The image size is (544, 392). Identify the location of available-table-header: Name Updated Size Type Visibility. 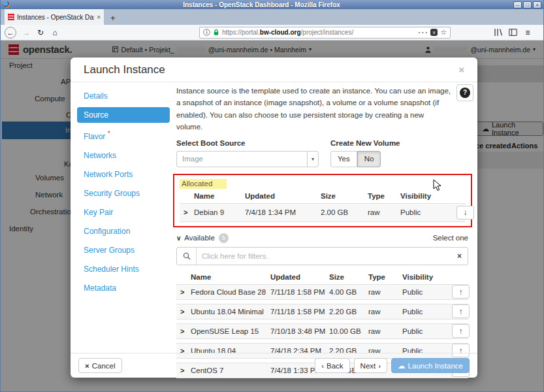
(323, 277).